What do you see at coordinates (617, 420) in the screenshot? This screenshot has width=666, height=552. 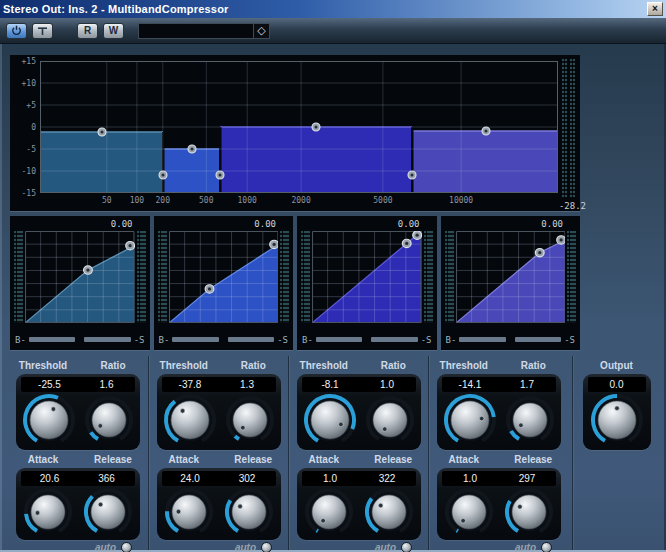 I see `output-knob` at bounding box center [617, 420].